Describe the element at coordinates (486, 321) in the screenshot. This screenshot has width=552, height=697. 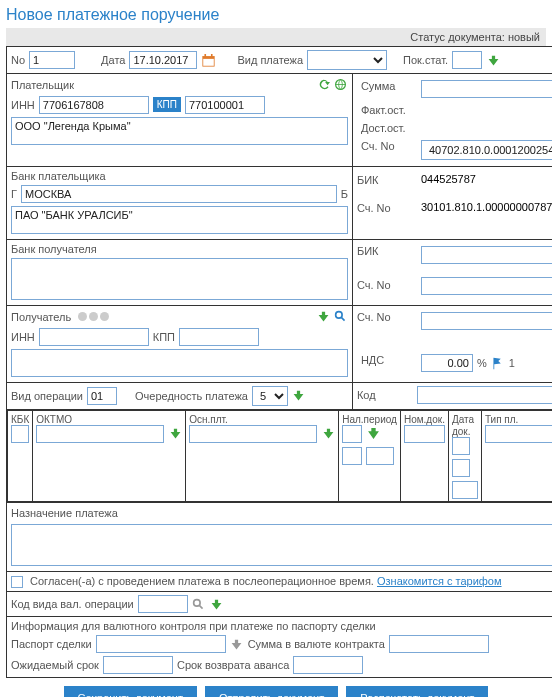
I see `recipient-acc-input` at that location.